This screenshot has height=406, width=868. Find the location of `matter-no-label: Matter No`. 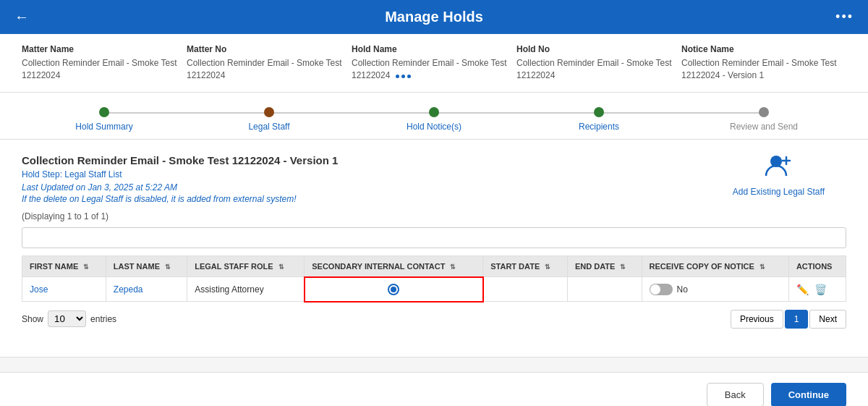

matter-no-label: Matter No is located at coordinates (269, 49).